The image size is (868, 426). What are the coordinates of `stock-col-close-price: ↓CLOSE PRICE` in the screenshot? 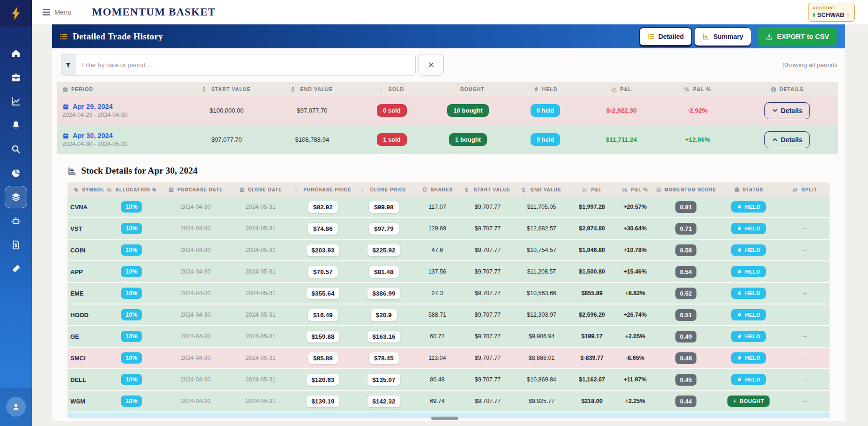 It's located at (384, 190).